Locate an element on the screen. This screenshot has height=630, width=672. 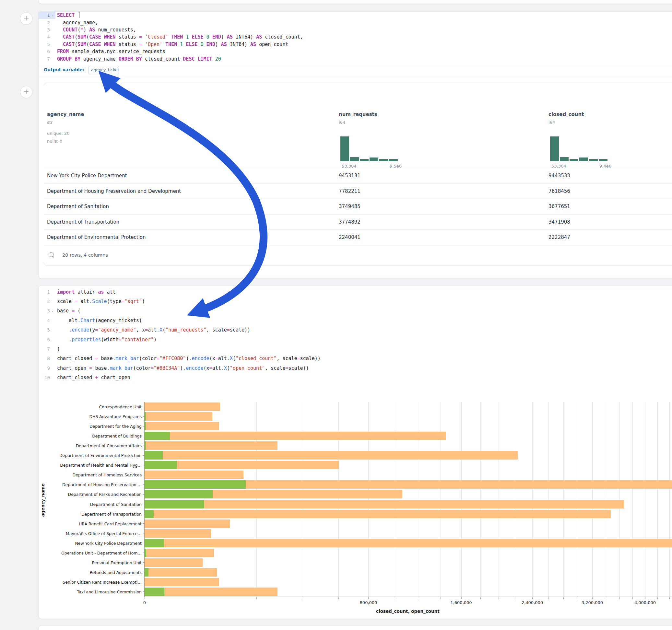
column-stat: unique: 20 is located at coordinates (58, 133).